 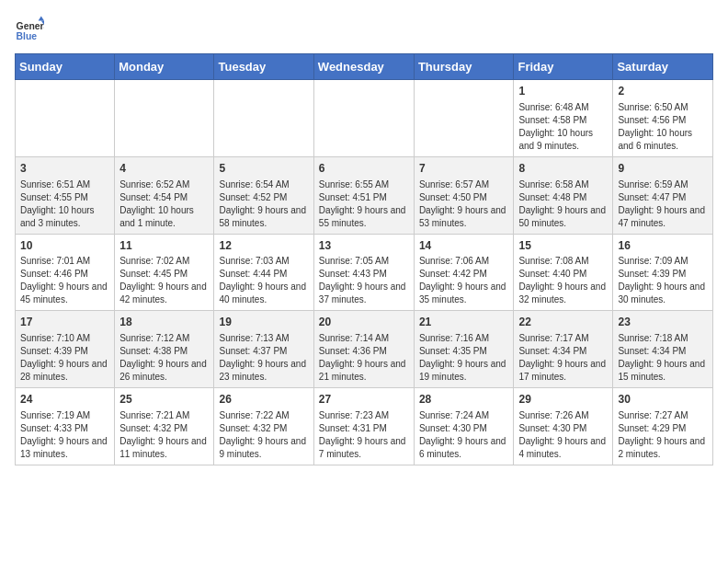 What do you see at coordinates (664, 272) in the screenshot?
I see `calendar-cell: 16Sunrise: 7:09 AM Sunset: 4:39 PM Dayli…` at bounding box center [664, 272].